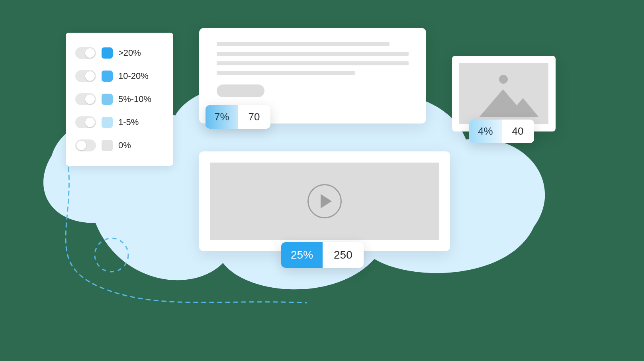 Image resolution: width=644 pixels, height=361 pixels. I want to click on legend-label: 5%-10%, so click(135, 99).